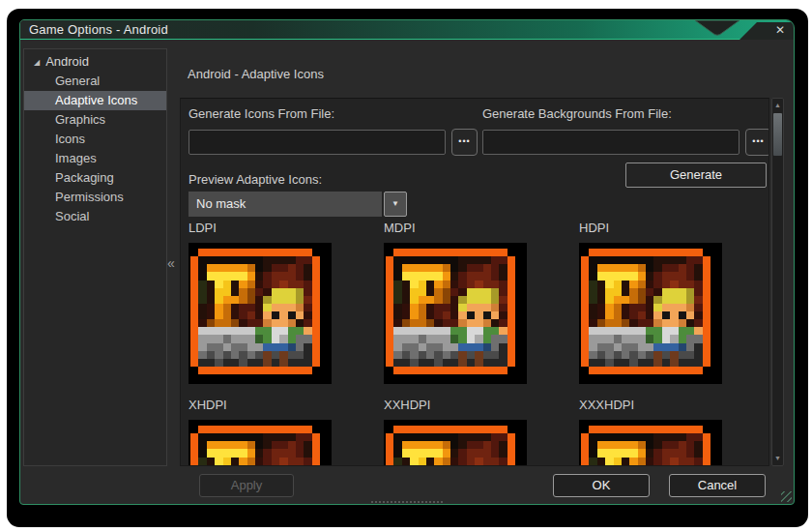 Image resolution: width=812 pixels, height=532 pixels. What do you see at coordinates (171, 263) in the screenshot?
I see `sidebar-collapse-icon: «` at bounding box center [171, 263].